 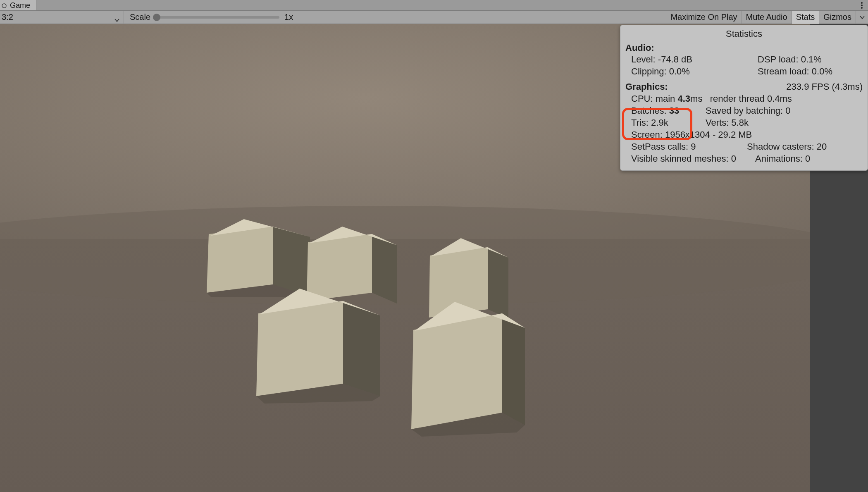 I want to click on tab-label: Game, so click(x=20, y=6).